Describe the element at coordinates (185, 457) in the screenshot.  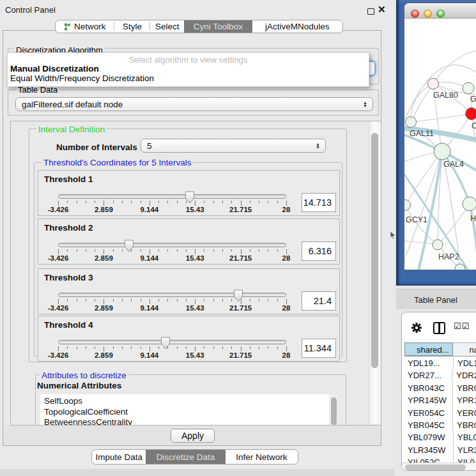
I see `tab-discretize-data: Discretize Data` at that location.